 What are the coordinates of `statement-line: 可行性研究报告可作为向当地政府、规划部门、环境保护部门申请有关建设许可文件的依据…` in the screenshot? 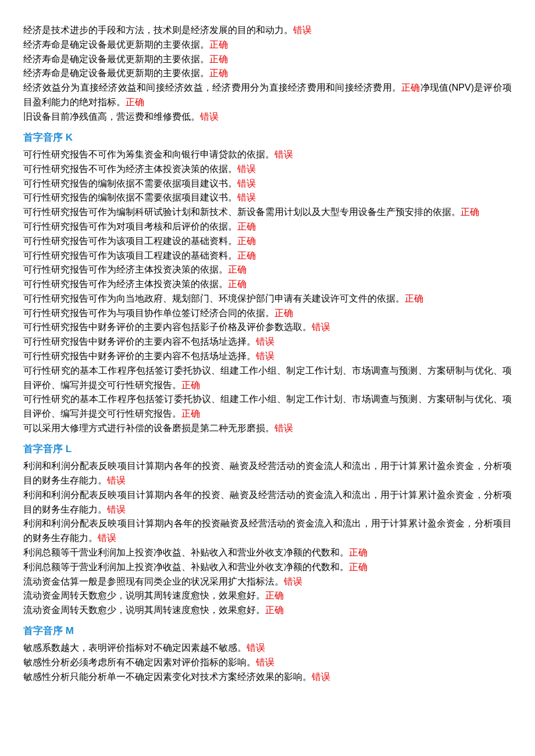 It's located at (268, 299).